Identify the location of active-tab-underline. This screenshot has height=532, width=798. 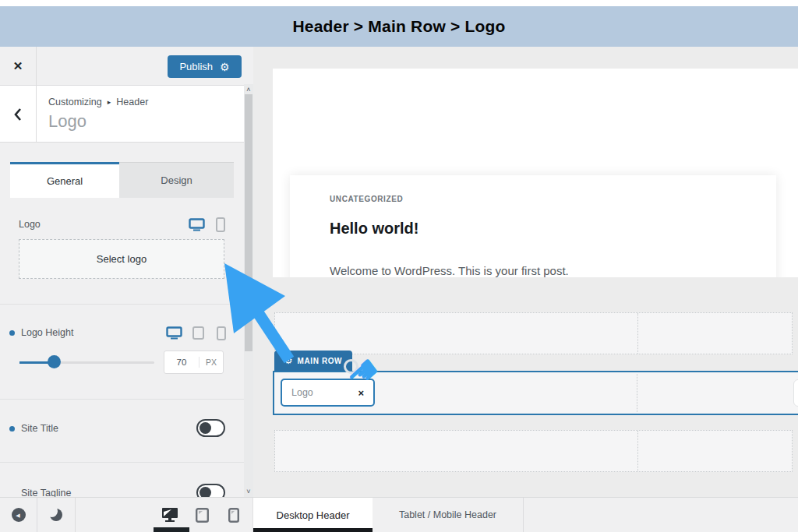
(313, 530).